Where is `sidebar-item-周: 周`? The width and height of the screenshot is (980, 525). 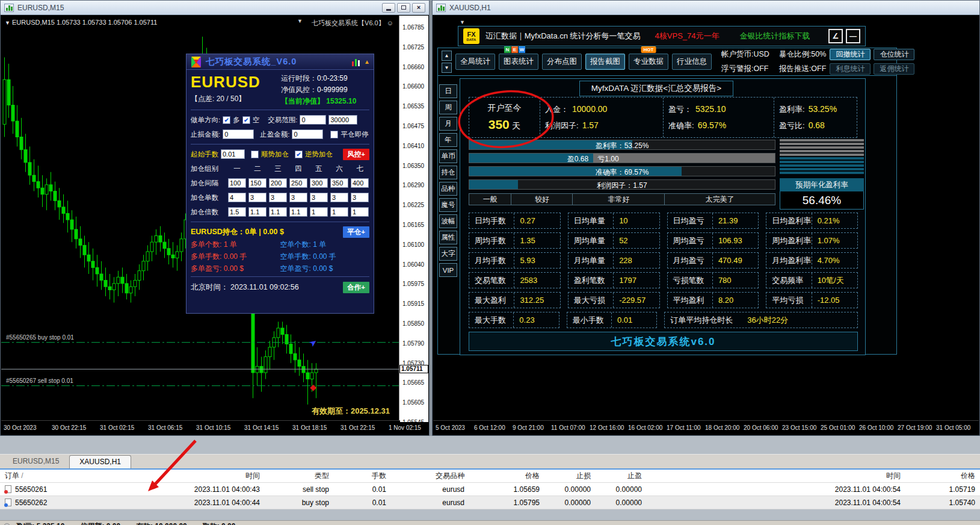
sidebar-item-周: 周 is located at coordinates (448, 107).